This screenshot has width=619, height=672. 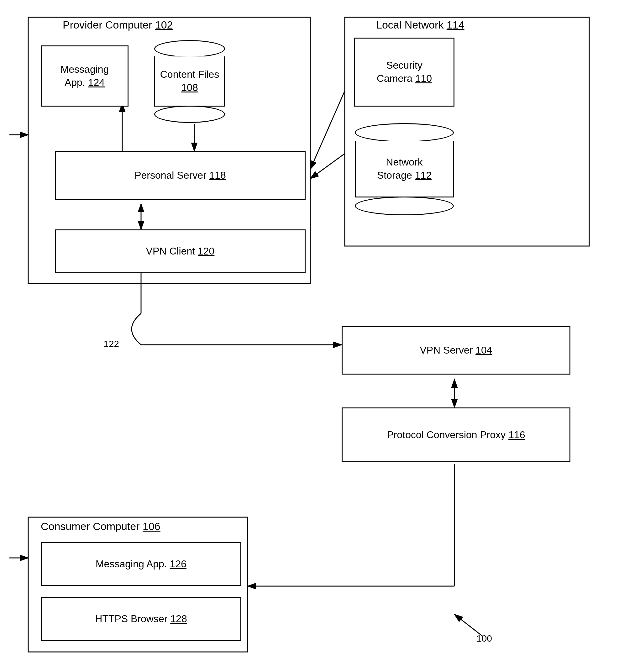 I want to click on consumer-computer-label: Consumer Computer 106, so click(x=100, y=527).